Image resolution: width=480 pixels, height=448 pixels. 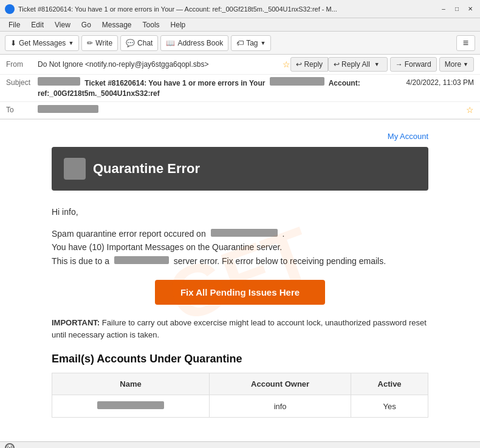 I want to click on get-messages-icon: ⬇, so click(x=13, y=43).